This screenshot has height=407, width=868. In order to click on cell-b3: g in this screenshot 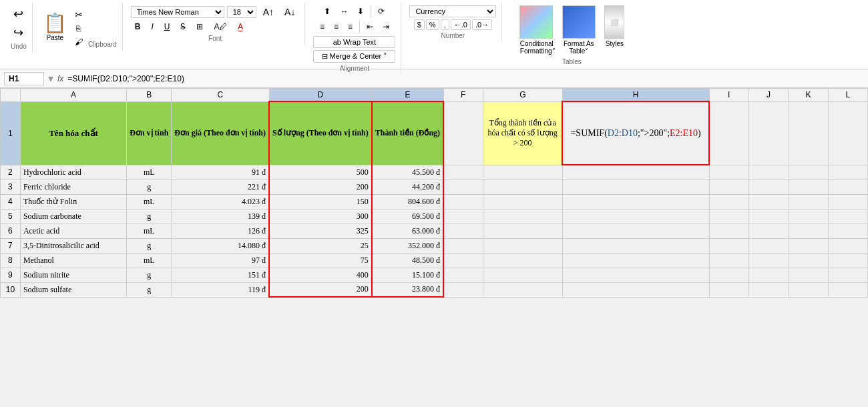, I will do `click(150, 187)`.